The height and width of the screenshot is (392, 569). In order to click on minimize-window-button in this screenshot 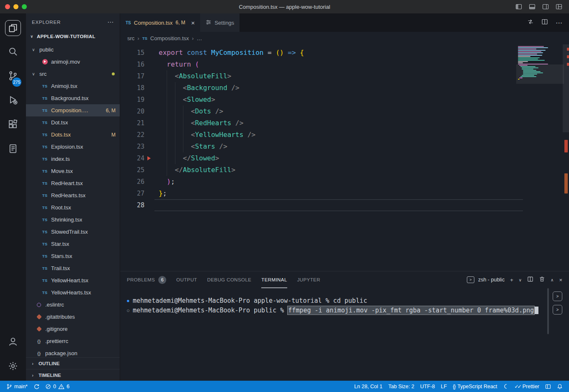, I will do `click(16, 7)`.